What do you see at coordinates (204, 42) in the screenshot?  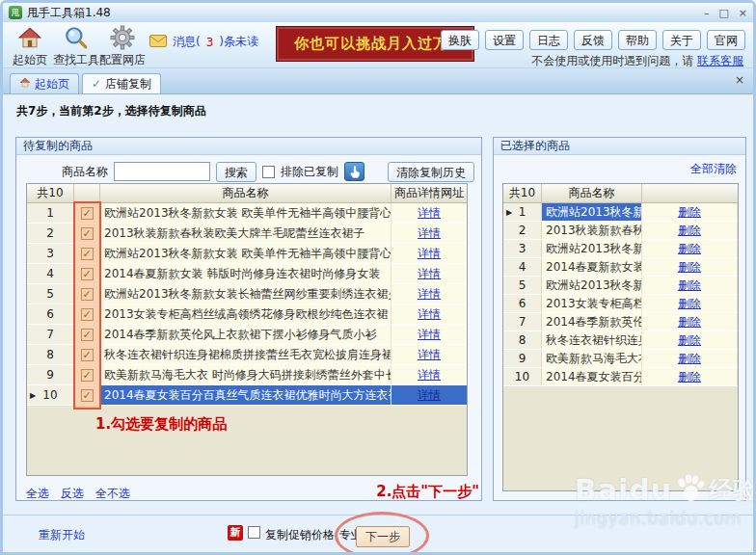 I see `message-link: 消息( 3 )条未读` at bounding box center [204, 42].